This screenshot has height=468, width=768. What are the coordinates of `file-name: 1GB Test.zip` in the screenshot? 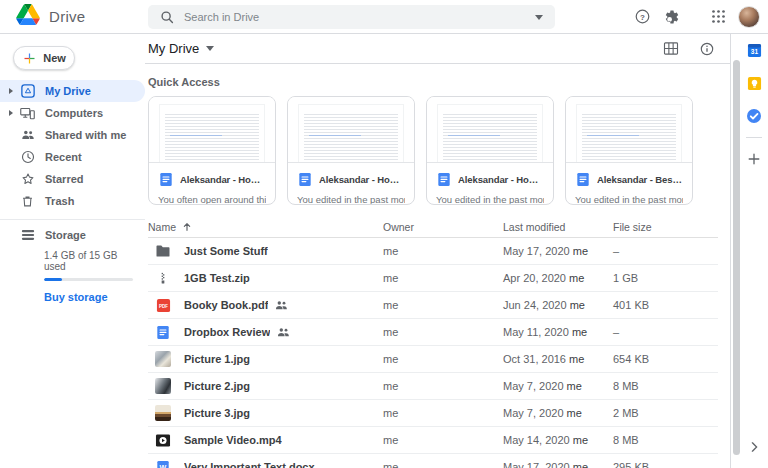 It's located at (217, 278).